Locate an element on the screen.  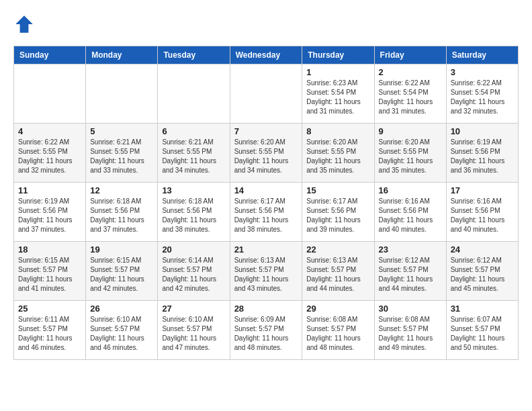
day-number: 2 is located at coordinates (410, 73).